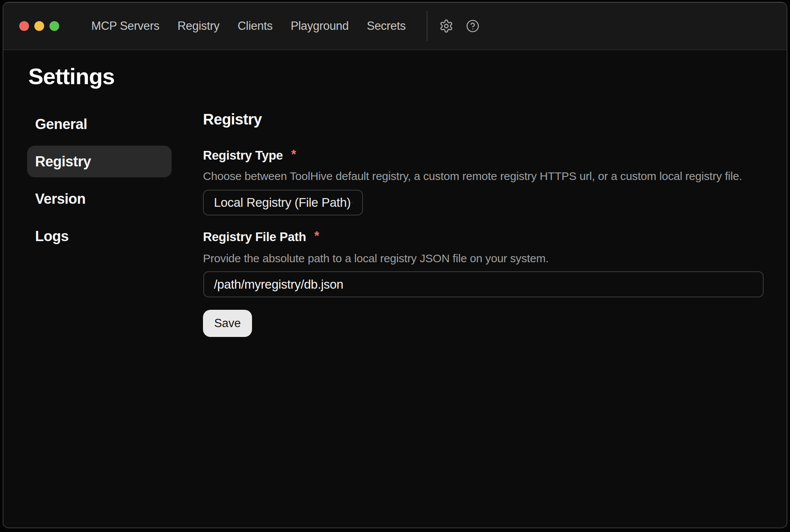  I want to click on nav-item-clients: Clients, so click(255, 26).